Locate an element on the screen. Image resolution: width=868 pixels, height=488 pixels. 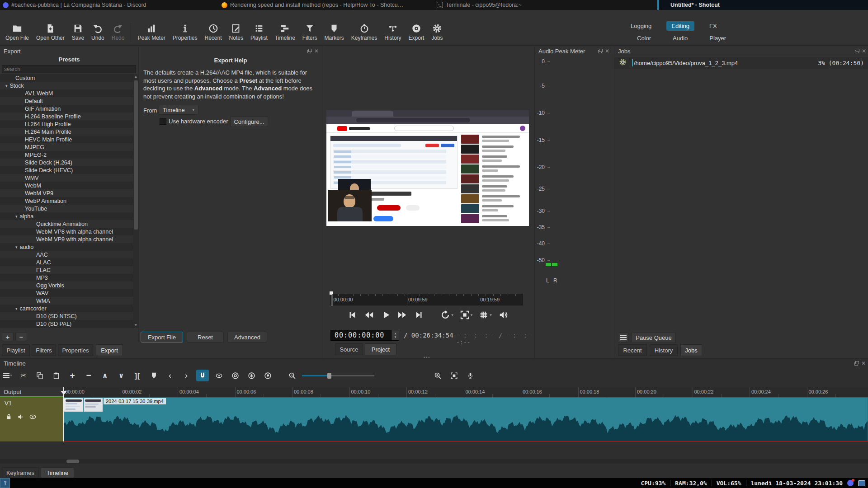
preset-item: Slide Deck (H.264) is located at coordinates (66, 163).